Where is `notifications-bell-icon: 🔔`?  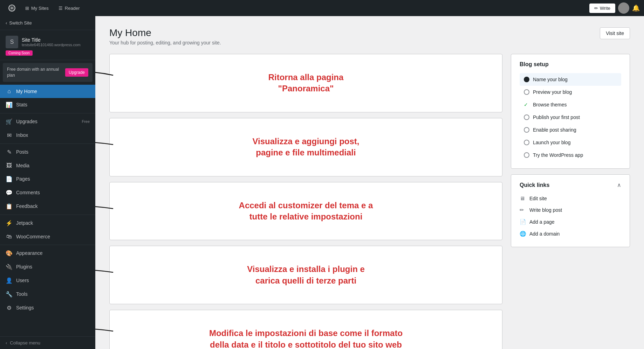 notifications-bell-icon: 🔔 is located at coordinates (636, 8).